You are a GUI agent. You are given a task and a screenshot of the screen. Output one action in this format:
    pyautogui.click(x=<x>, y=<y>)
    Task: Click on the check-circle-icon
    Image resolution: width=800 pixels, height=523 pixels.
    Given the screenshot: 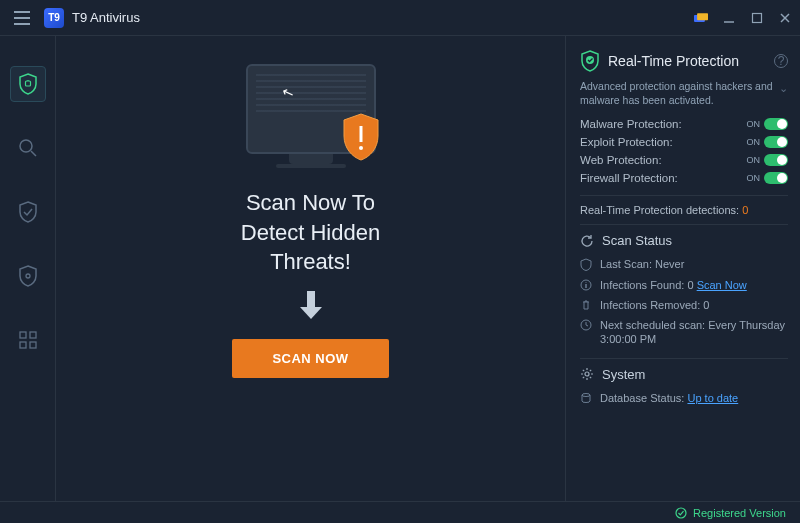 What is the action you would take?
    pyautogui.click(x=681, y=513)
    